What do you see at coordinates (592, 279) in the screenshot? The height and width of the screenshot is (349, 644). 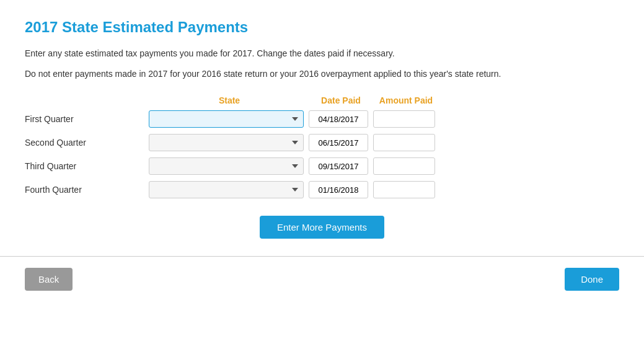 I see `done-button: Done` at bounding box center [592, 279].